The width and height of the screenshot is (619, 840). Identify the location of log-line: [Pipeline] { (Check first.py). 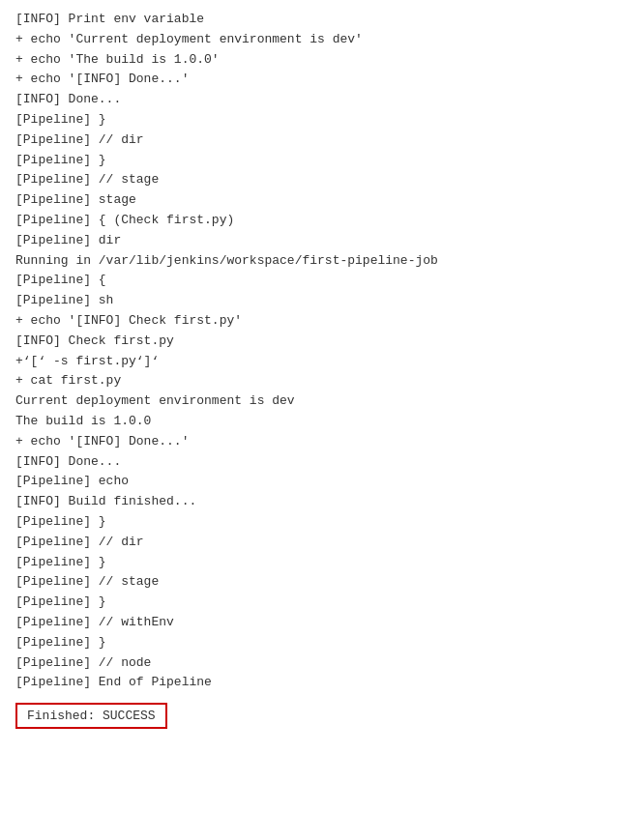
(310, 220).